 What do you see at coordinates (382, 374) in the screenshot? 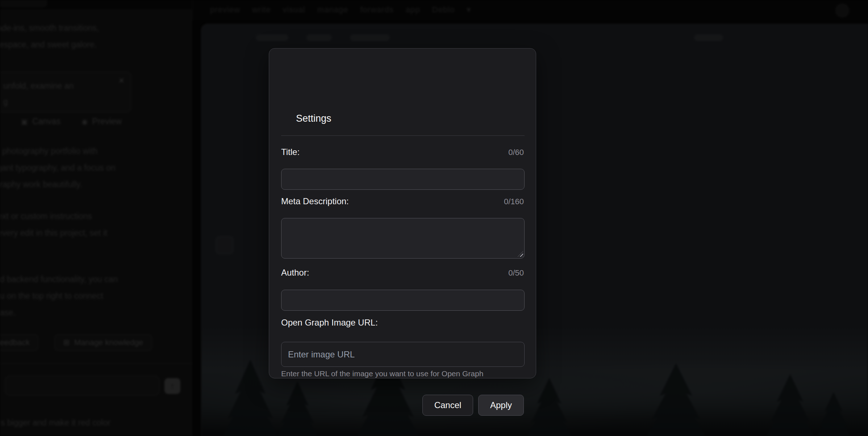
I see `og-image-url-helper: Enter the URL of the image you want to u…` at bounding box center [382, 374].